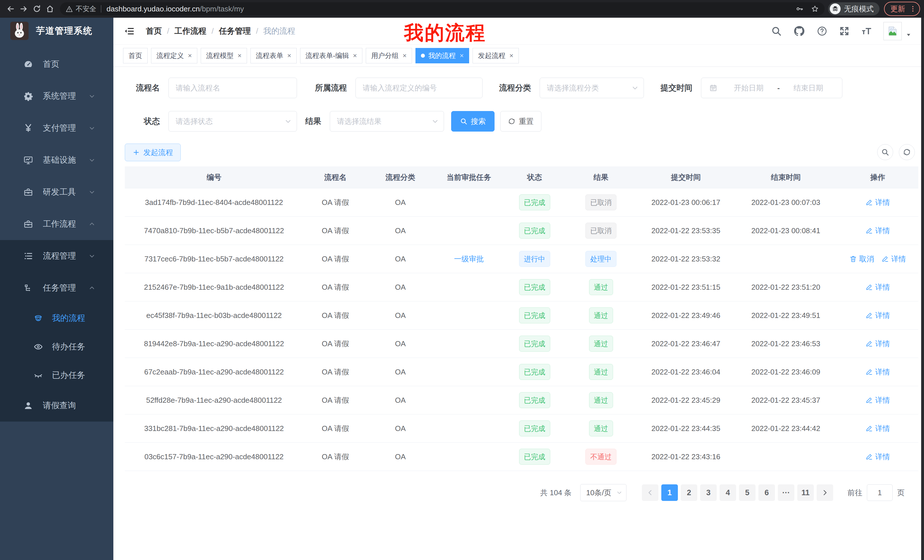  What do you see at coordinates (708, 493) in the screenshot?
I see `pagination-page-3: 3` at bounding box center [708, 493].